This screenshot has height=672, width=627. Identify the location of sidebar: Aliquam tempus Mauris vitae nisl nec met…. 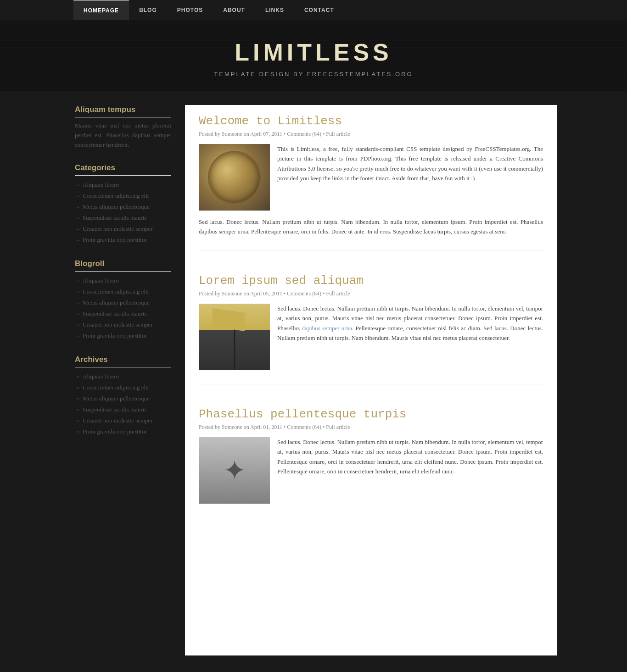
(121, 380).